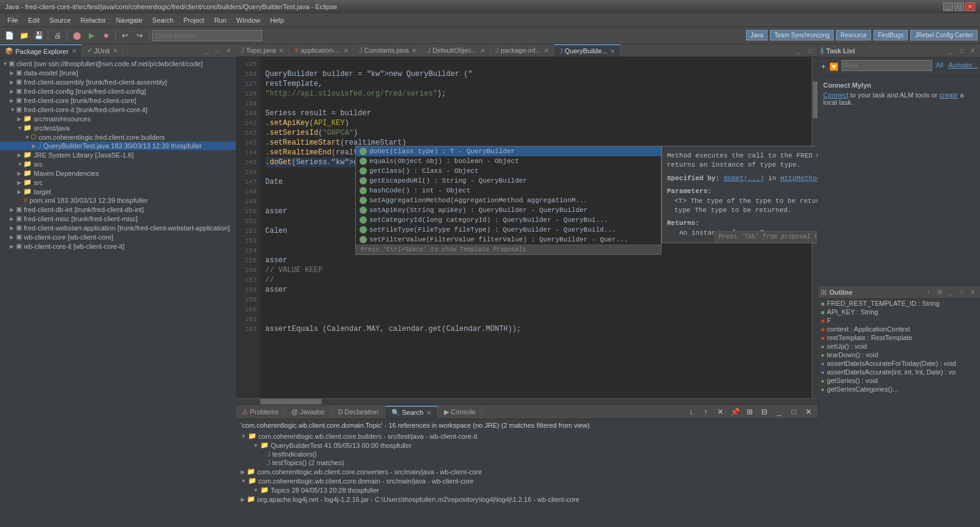 This screenshot has width=980, height=527. Describe the element at coordinates (322, 50) in the screenshot. I see `tab-application: X application-... ✕` at that location.